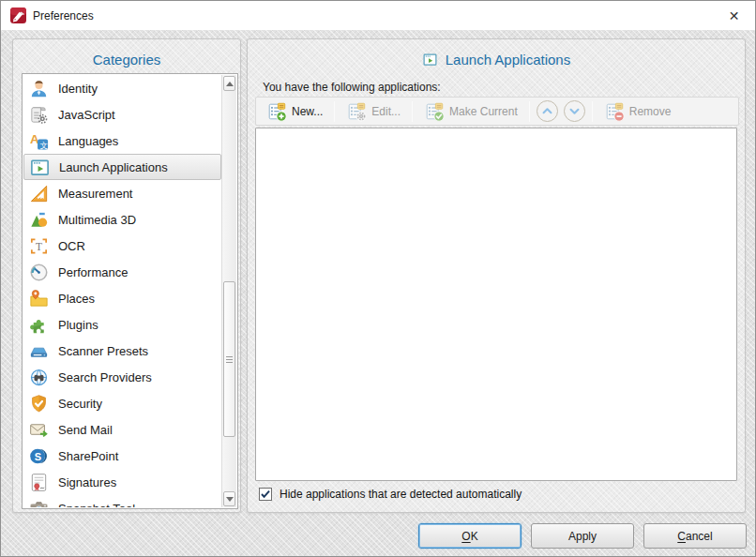  Describe the element at coordinates (352, 87) in the screenshot. I see `applications-intro-label: You have the following applications:` at that location.